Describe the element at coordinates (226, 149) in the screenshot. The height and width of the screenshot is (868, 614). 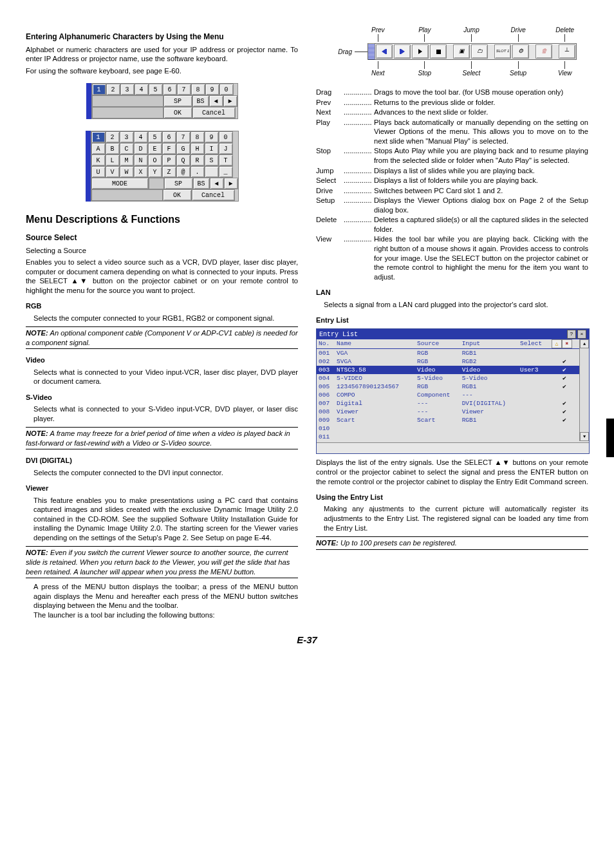
I see `key-J: J` at that location.